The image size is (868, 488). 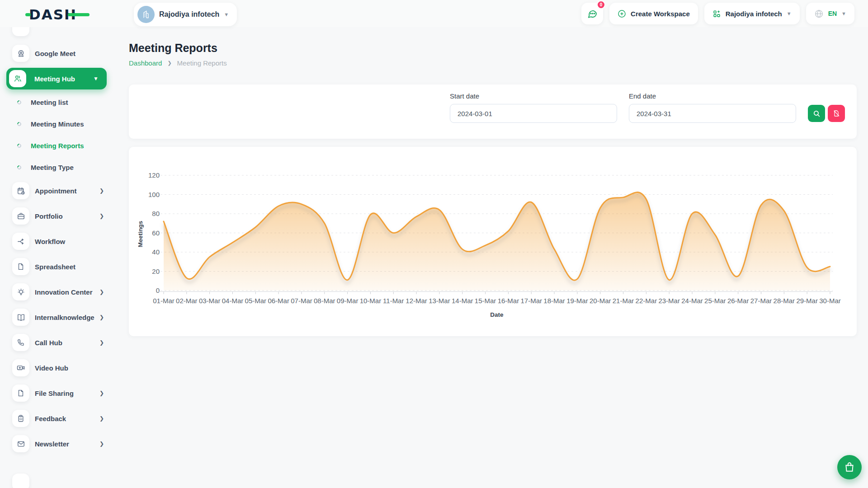 I want to click on sidebar-item-google-meet: Google Meet, so click(x=58, y=53).